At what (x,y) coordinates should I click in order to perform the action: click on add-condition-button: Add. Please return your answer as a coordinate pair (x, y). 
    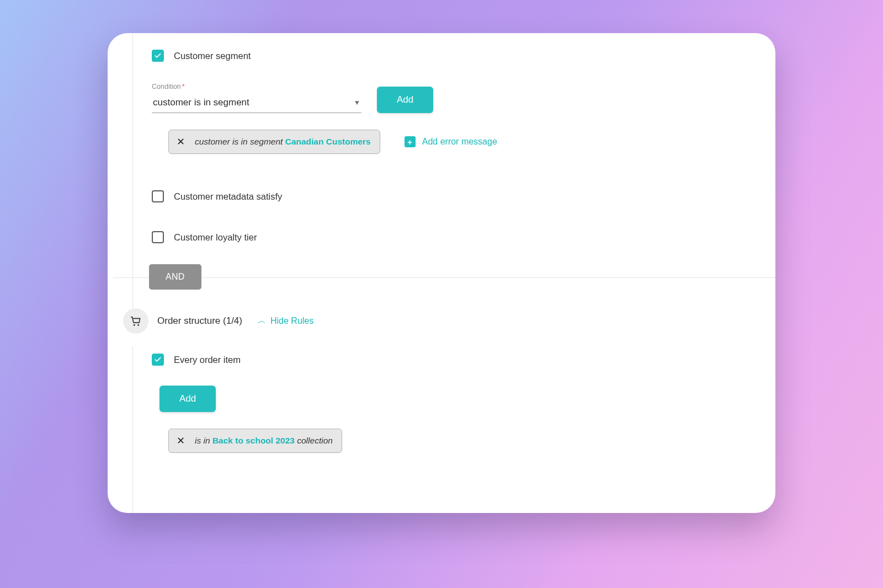
    Looking at the image, I should click on (405, 100).